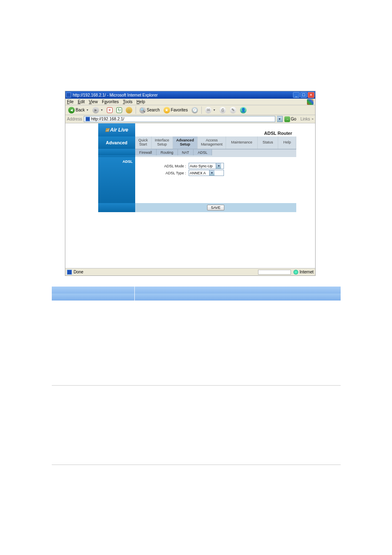 The width and height of the screenshot is (392, 555). What do you see at coordinates (102, 110) in the screenshot?
I see `forward-dropdown-icon: ▼` at bounding box center [102, 110].